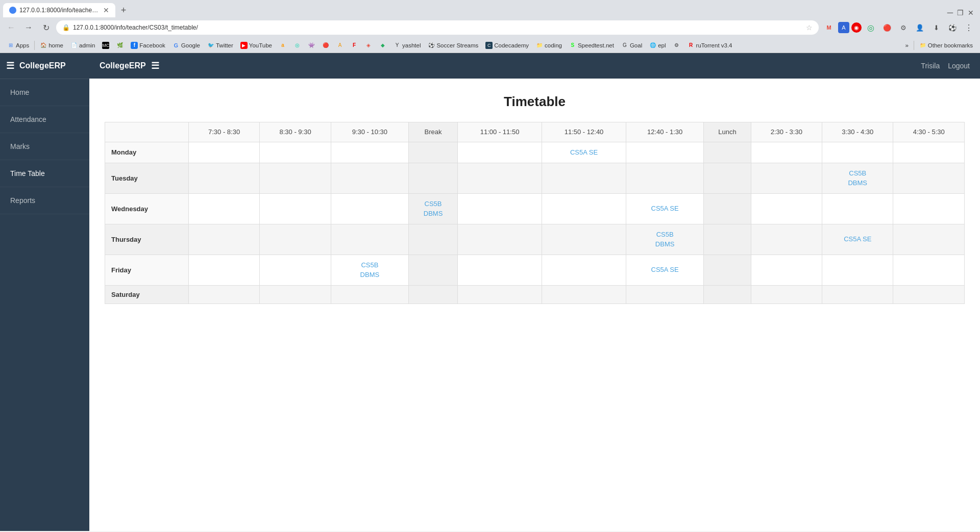  What do you see at coordinates (952, 28) in the screenshot?
I see `soccer-ext-icon: ⚽` at bounding box center [952, 28].